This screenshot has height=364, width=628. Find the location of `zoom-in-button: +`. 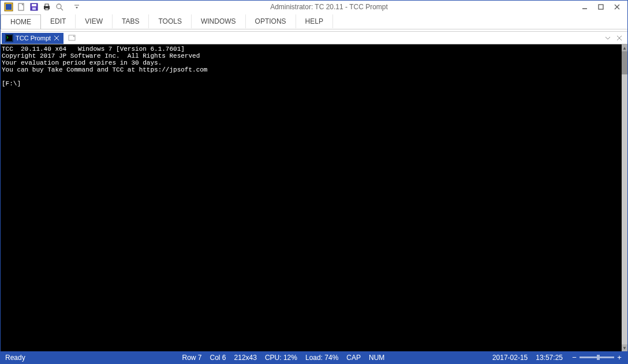

zoom-in-button: + is located at coordinates (619, 358).